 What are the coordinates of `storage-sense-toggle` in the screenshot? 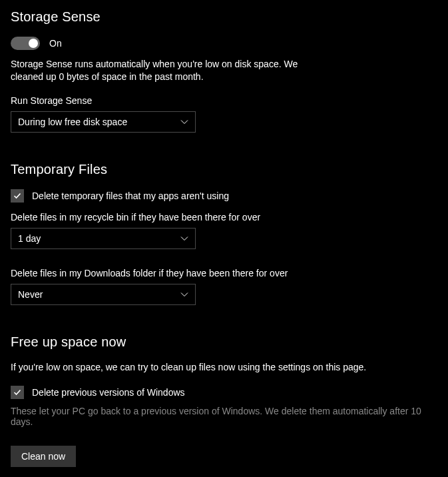 It's located at (25, 43).